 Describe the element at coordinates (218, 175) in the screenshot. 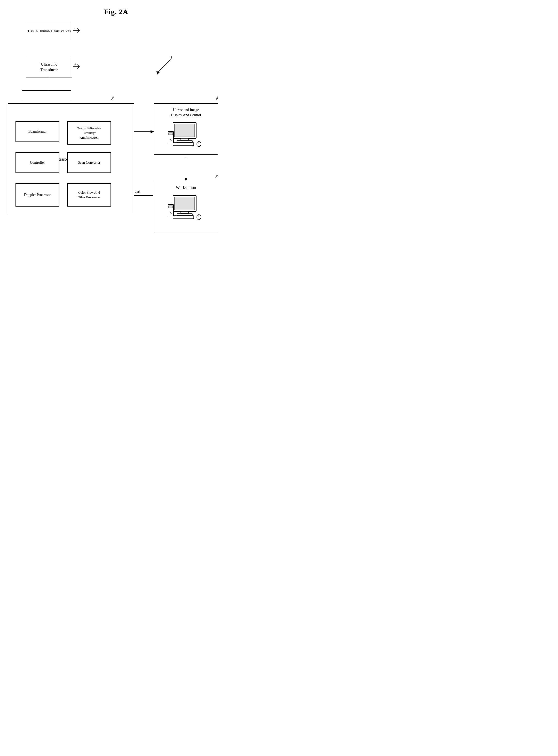

I see `ref-6: 6` at that location.